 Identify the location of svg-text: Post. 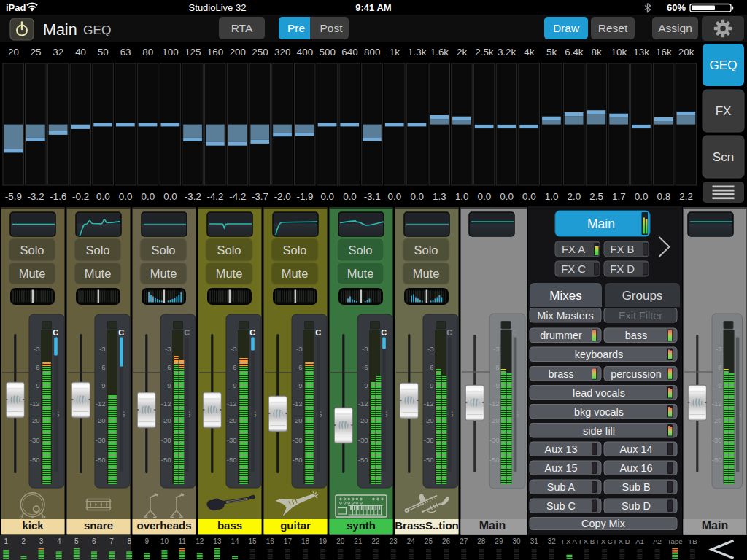
(331, 28).